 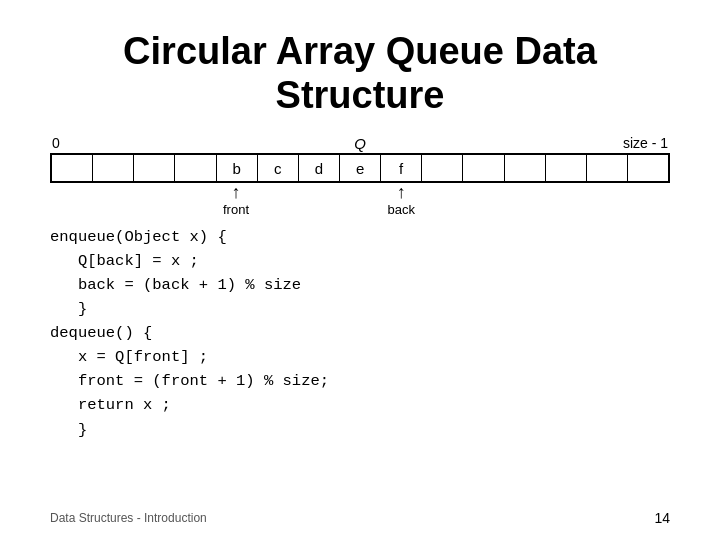 I want to click on q-label: Q, so click(x=360, y=144).